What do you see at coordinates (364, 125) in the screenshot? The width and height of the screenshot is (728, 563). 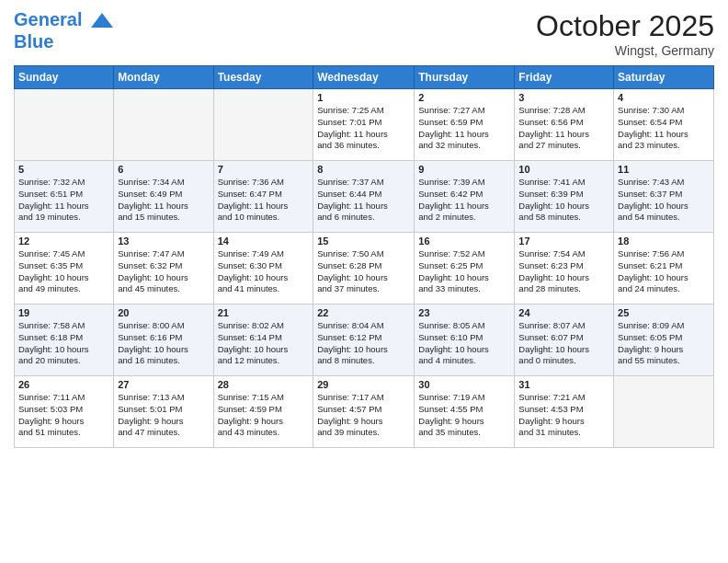 I see `calendar-cell: 1Sunrise: 7:25 AM Sunset: 7:01 PM Daylig…` at bounding box center [364, 125].